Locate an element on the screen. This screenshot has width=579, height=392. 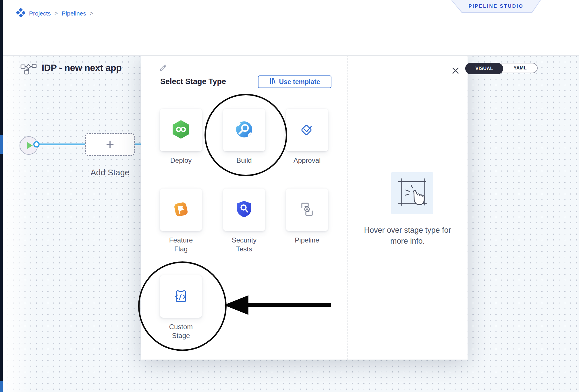
feature-flag-icon is located at coordinates (181, 210).